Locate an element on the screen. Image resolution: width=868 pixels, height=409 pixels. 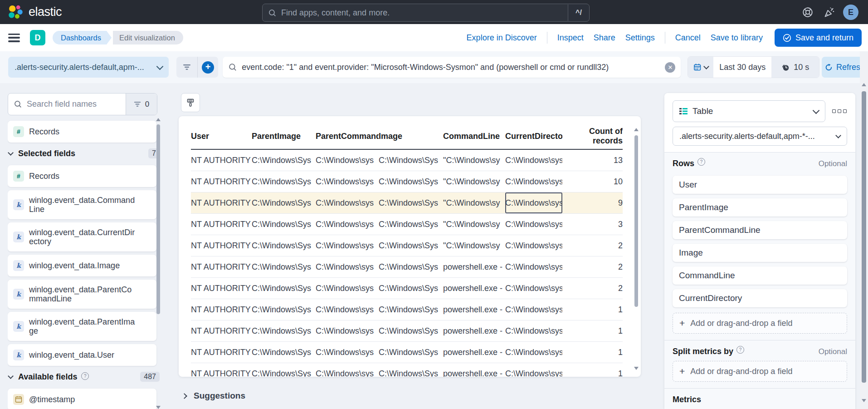
news-feed-icon is located at coordinates (829, 12).